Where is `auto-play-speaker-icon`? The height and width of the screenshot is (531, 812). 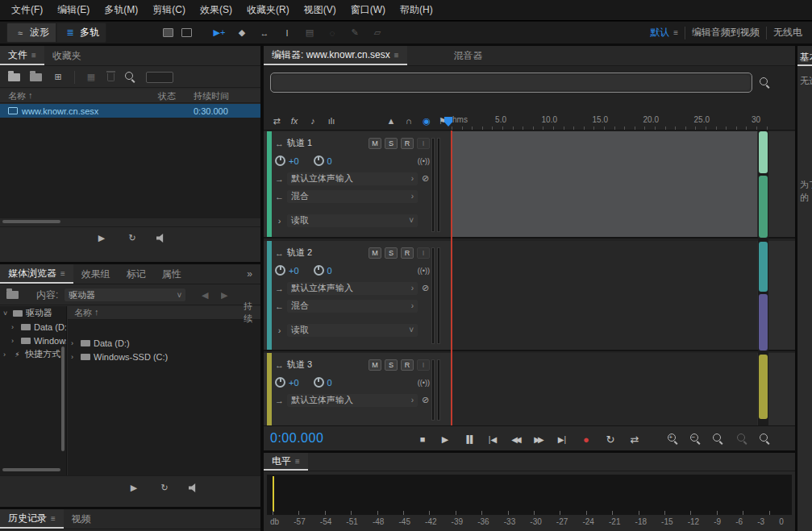 auto-play-speaker-icon is located at coordinates (161, 239).